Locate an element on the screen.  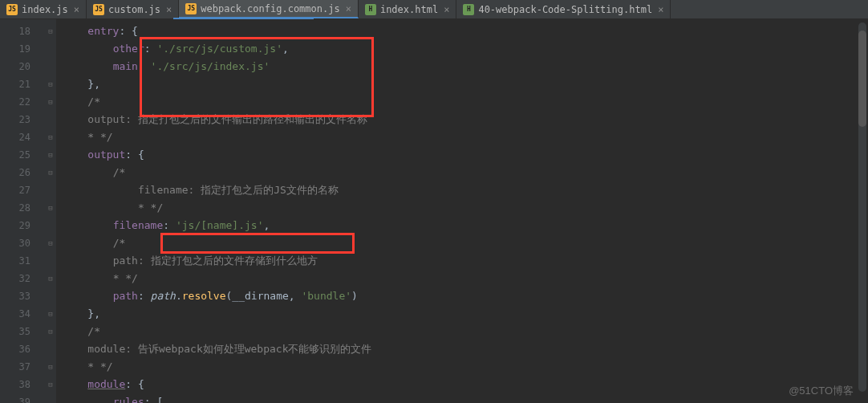
line-number: 25 is located at coordinates (22, 155).